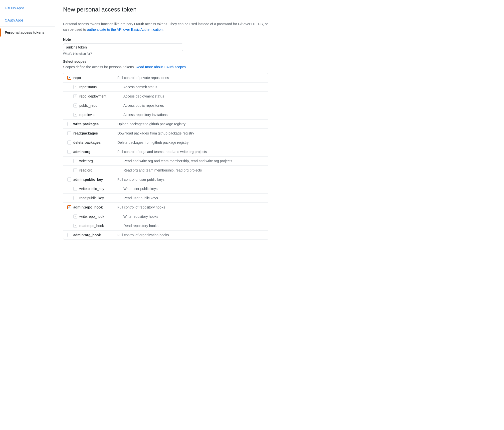 This screenshot has height=430, width=504. What do you see at coordinates (88, 207) in the screenshot?
I see `scope-name-admin:repo_hook: admin:repo_hook` at bounding box center [88, 207].